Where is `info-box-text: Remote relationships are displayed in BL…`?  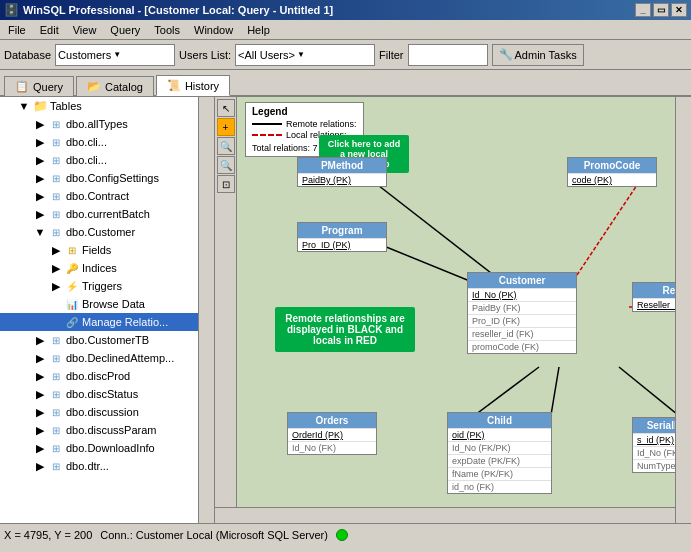 info-box-text: Remote relationships are displayed in BL… is located at coordinates (344, 330).